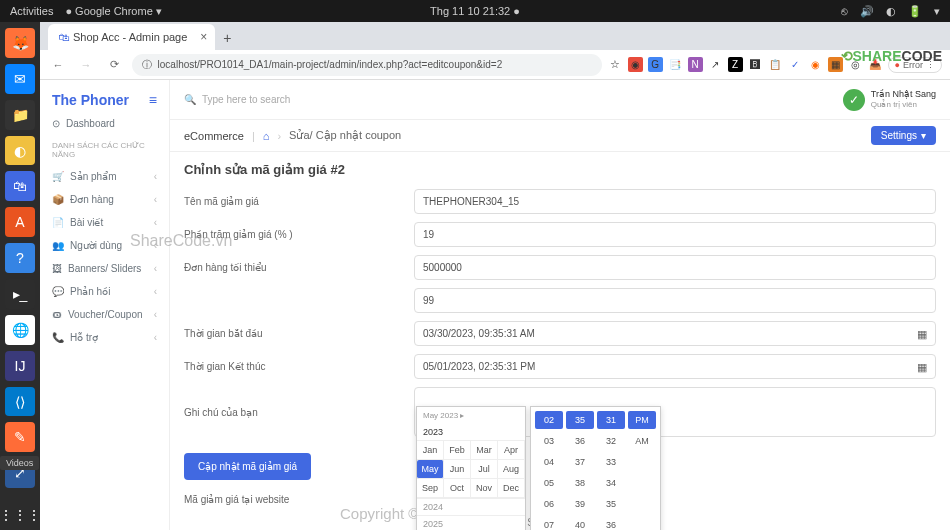  Describe the element at coordinates (114, 65) in the screenshot. I see `reload-button: ⟳` at that location.